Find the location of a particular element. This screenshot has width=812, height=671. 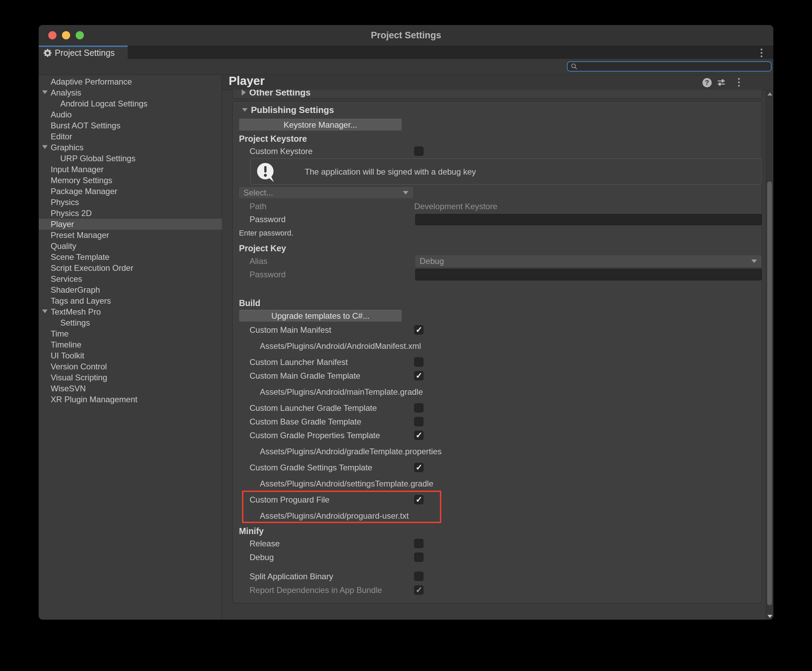

sidebar-item-memory-settings: Memory Settings is located at coordinates (130, 181).